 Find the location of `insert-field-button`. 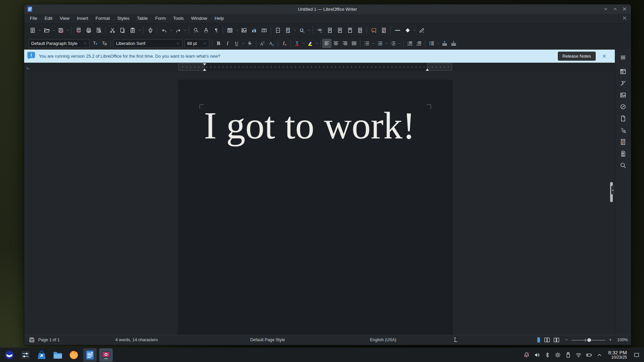

insert-field-button is located at coordinates (288, 30).